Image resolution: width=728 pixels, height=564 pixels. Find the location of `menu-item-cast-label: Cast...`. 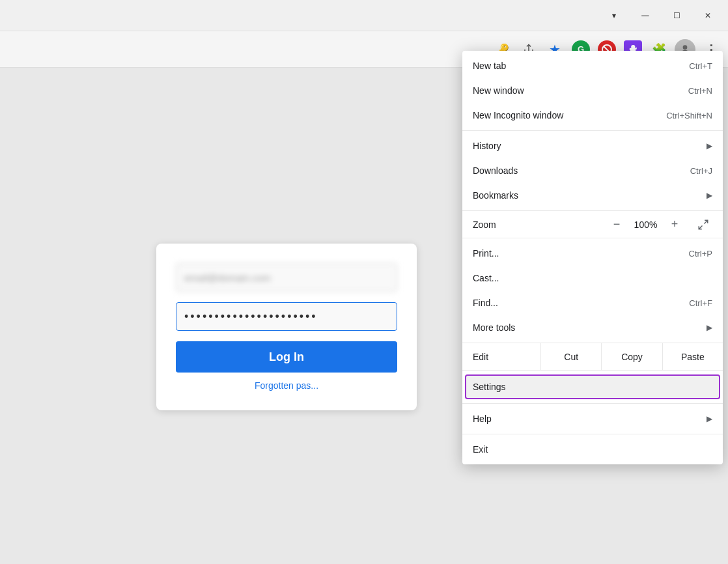

menu-item-cast-label: Cast... is located at coordinates (593, 278).